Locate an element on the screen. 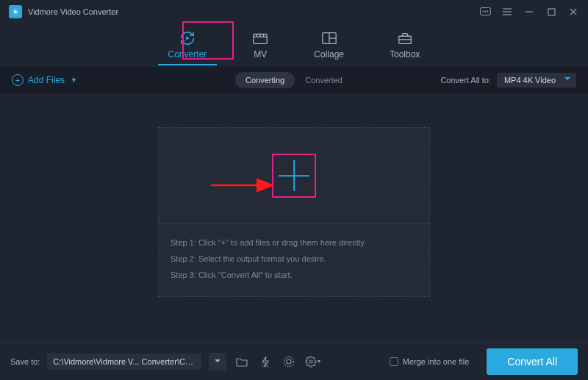 This screenshot has height=380, width=588. maximize-icon is located at coordinates (551, 12).